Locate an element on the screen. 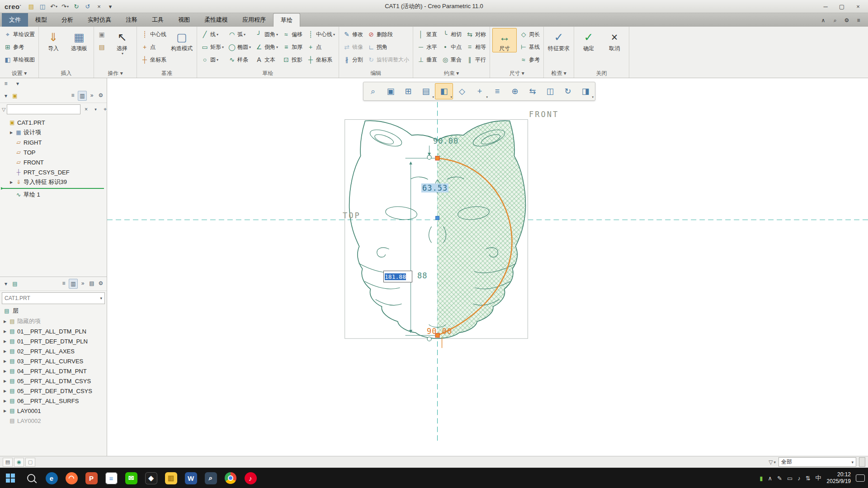 This screenshot has height=488, width=868. symmetric-constraint-button: ⇆对称 is located at coordinates (476, 34).